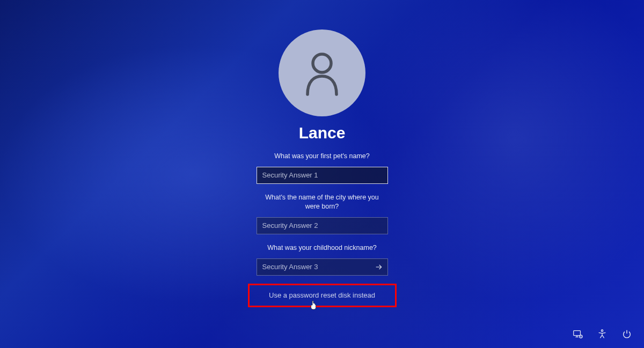  I want to click on accessibility-icon, so click(602, 334).